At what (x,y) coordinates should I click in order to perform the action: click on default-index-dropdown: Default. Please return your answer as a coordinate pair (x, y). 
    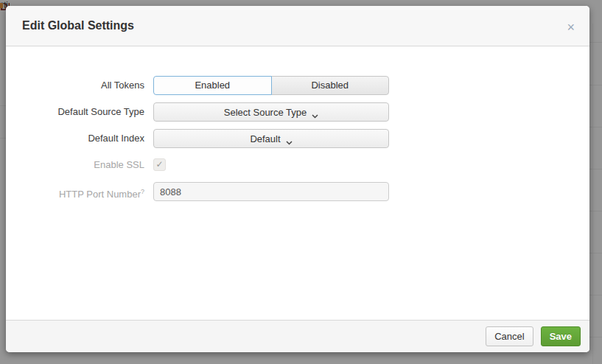
    Looking at the image, I should click on (271, 139).